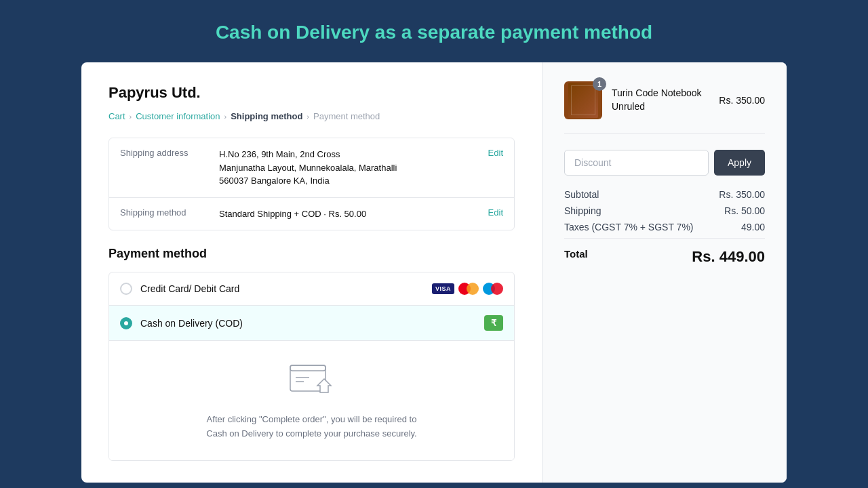 This screenshot has height=488, width=868. Describe the element at coordinates (494, 323) in the screenshot. I see `rupee-icon: ₹` at that location.